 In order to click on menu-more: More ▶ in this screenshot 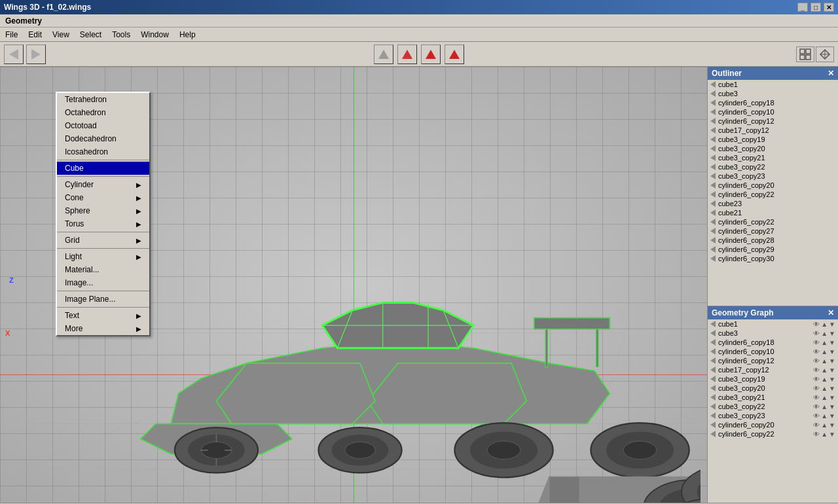, I will do `click(103, 329)`.